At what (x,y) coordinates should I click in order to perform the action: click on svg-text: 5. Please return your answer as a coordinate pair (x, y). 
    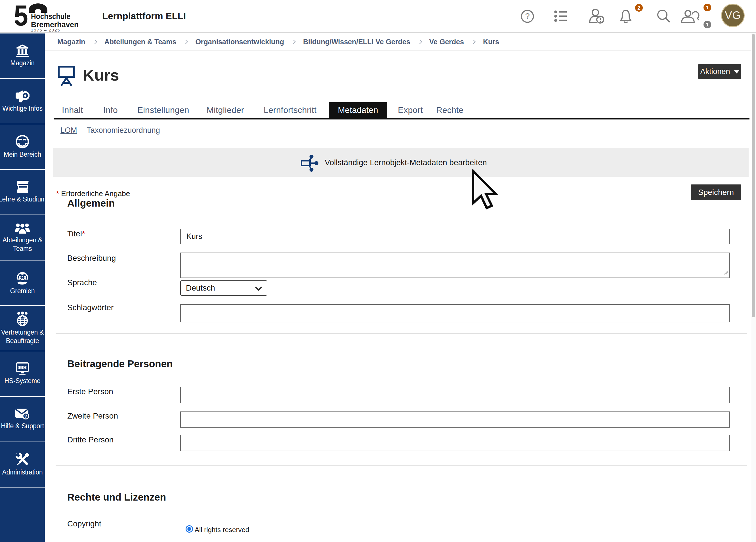
    Looking at the image, I should click on (21, 17).